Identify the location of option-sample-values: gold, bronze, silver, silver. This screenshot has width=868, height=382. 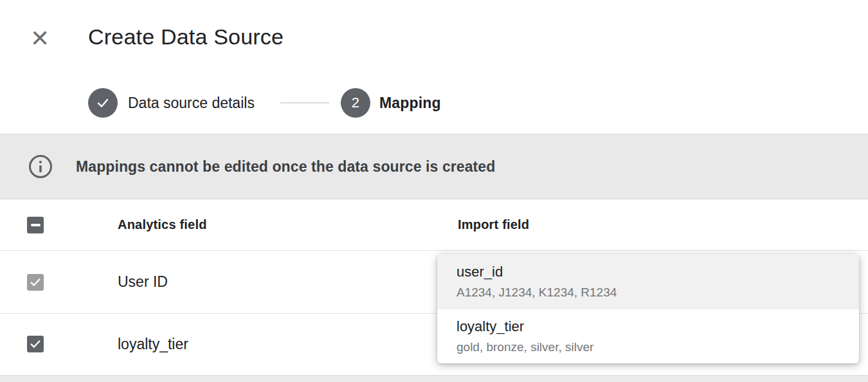
(658, 347).